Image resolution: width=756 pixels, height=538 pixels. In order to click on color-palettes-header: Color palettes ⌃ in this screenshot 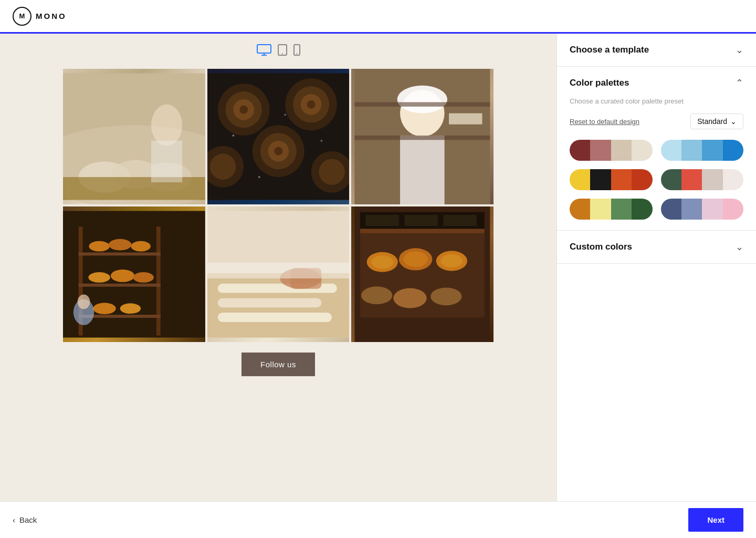, I will do `click(656, 83)`.